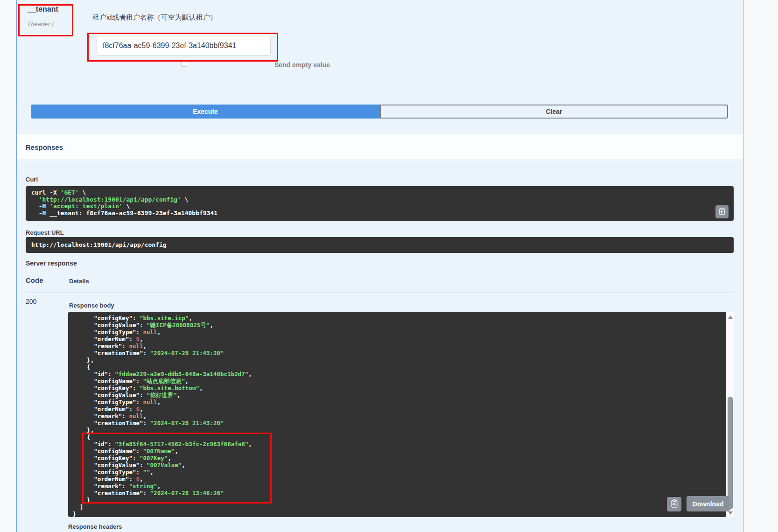 Image resolution: width=778 pixels, height=532 pixels. What do you see at coordinates (730, 513) in the screenshot?
I see `scrollbar-down-icon` at bounding box center [730, 513].